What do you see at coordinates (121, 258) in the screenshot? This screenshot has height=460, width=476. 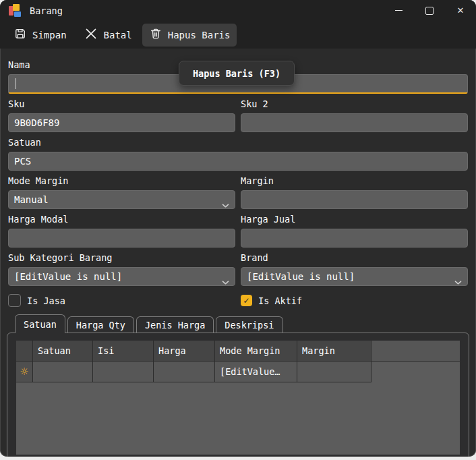 I see `sub-kategori-label: Sub Kategori Barang` at bounding box center [121, 258].